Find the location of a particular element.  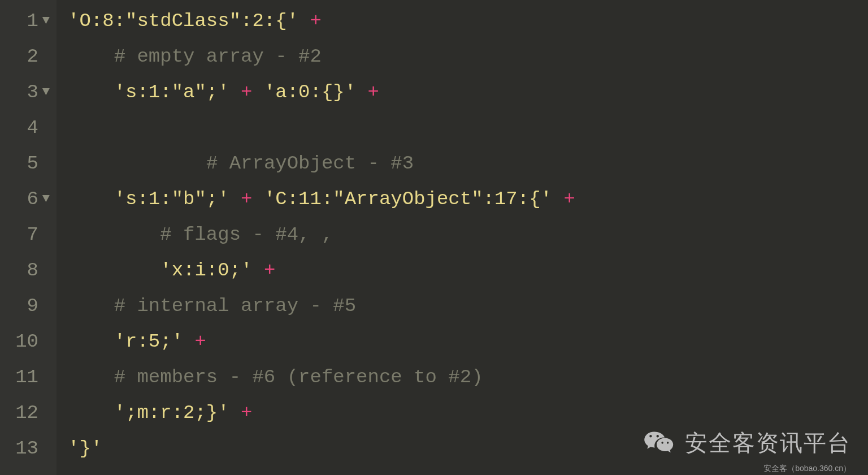

token-comment: # members - #6 (reference to #2) is located at coordinates (298, 378).